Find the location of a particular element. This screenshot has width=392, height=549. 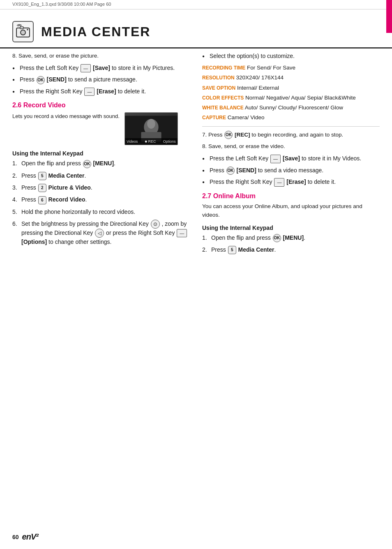

options-label: Options is located at coordinates (169, 141).